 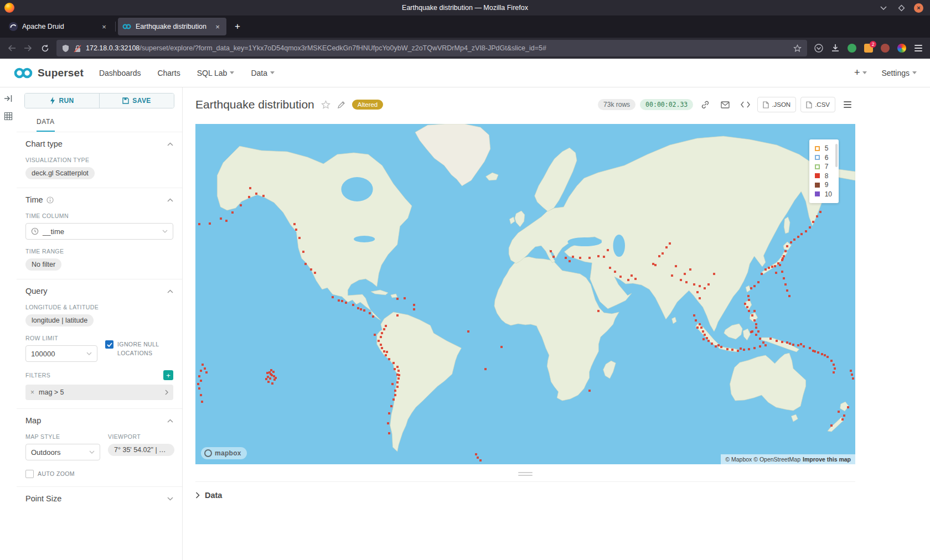 What do you see at coordinates (59, 27) in the screenshot?
I see `tab-apache-druid: Apache Druid ×` at bounding box center [59, 27].